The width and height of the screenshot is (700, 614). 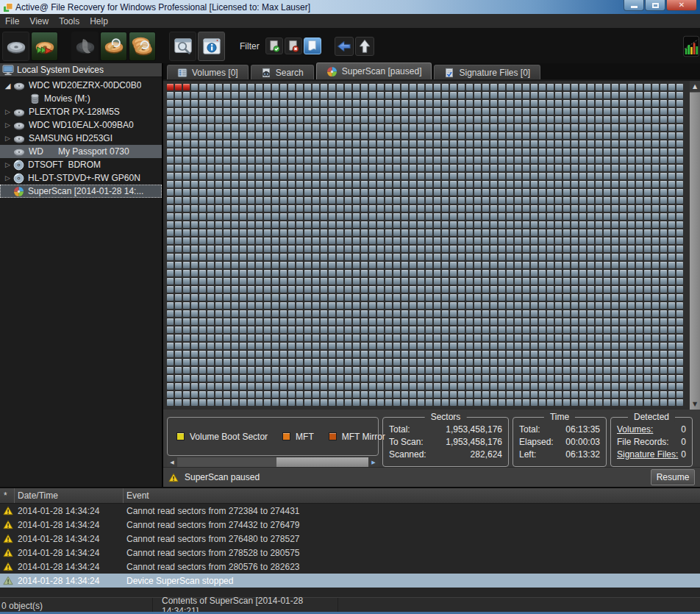 I want to click on tree-item-4: ▷SAMSUNG HD253GI, so click(x=81, y=138).